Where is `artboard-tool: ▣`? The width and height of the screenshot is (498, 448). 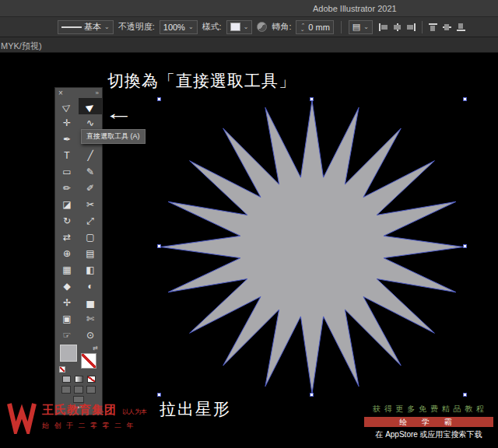
artboard-tool: ▣ is located at coordinates (67, 319).